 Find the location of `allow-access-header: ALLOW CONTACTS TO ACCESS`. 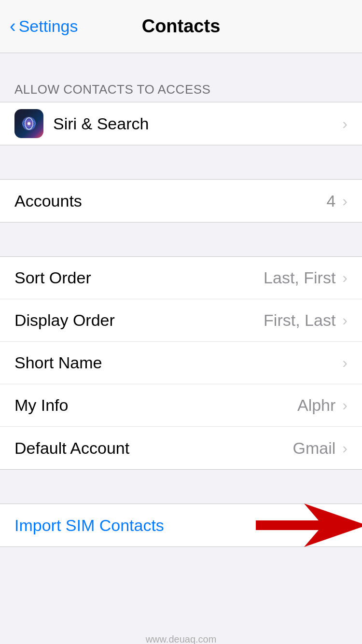

allow-access-header: ALLOW CONTACTS TO ACCESS is located at coordinates (181, 87).